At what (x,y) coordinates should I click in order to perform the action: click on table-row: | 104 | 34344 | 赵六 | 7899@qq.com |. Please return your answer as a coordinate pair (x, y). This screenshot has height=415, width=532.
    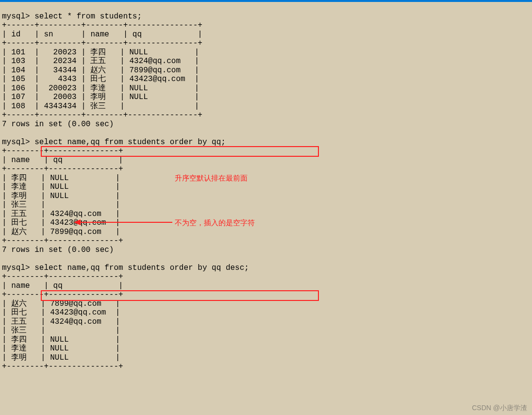
    Looking at the image, I should click on (100, 70).